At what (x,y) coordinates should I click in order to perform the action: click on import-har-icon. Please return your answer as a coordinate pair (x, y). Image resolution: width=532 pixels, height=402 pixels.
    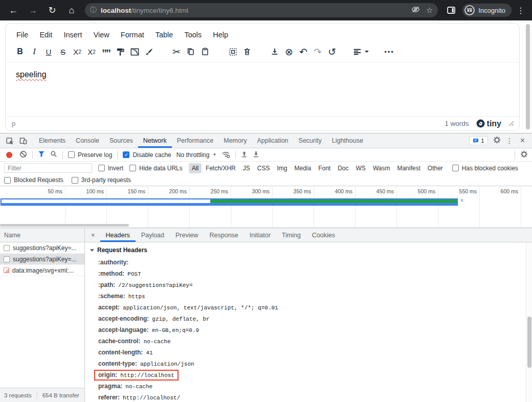
    Looking at the image, I should click on (245, 155).